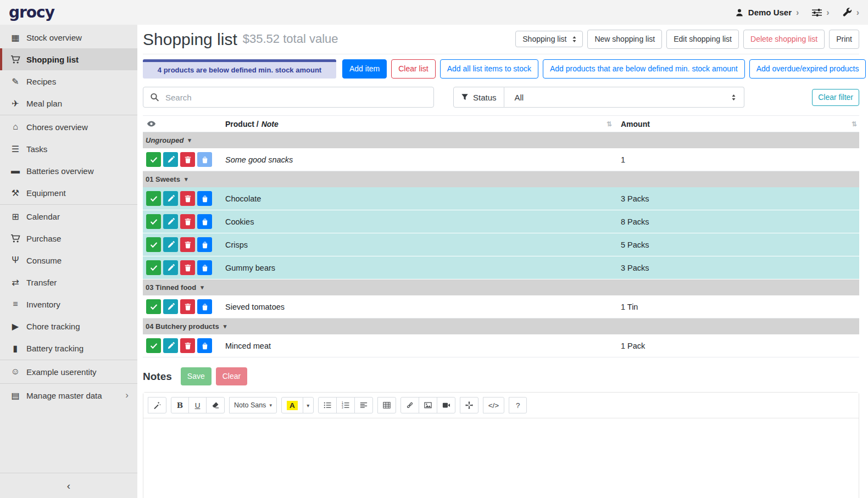 The width and height of the screenshot is (868, 498). Describe the element at coordinates (69, 282) in the screenshot. I see `sidebar-item-transfer: ⇄Transfer` at that location.